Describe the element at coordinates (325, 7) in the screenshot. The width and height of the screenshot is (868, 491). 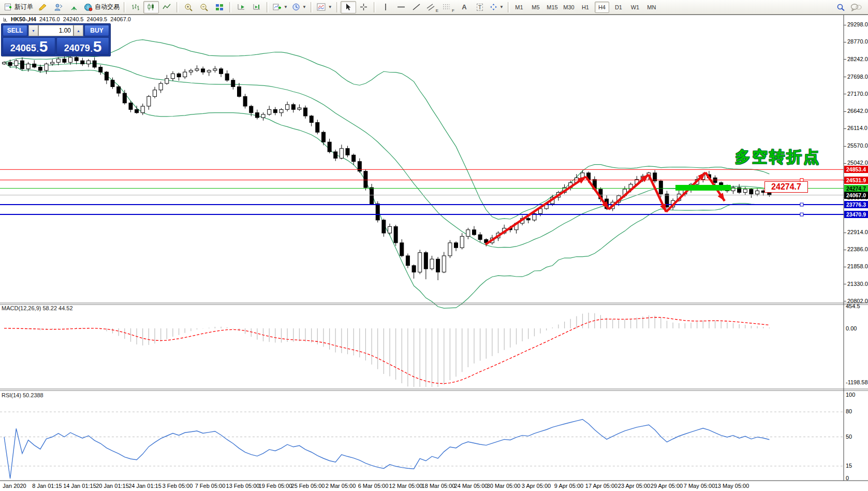
I see `indicators-button: ▼` at that location.